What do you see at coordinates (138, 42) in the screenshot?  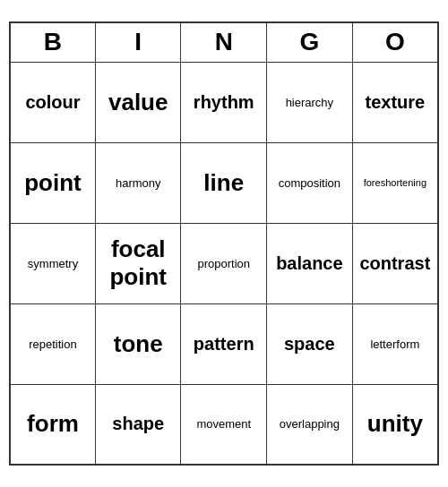 I see `header-i: I` at bounding box center [138, 42].